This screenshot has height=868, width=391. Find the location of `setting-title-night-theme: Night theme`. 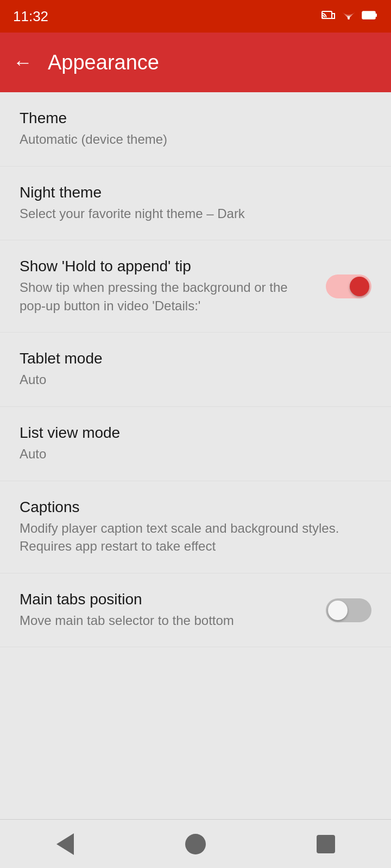

setting-title-night-theme: Night theme is located at coordinates (190, 193).